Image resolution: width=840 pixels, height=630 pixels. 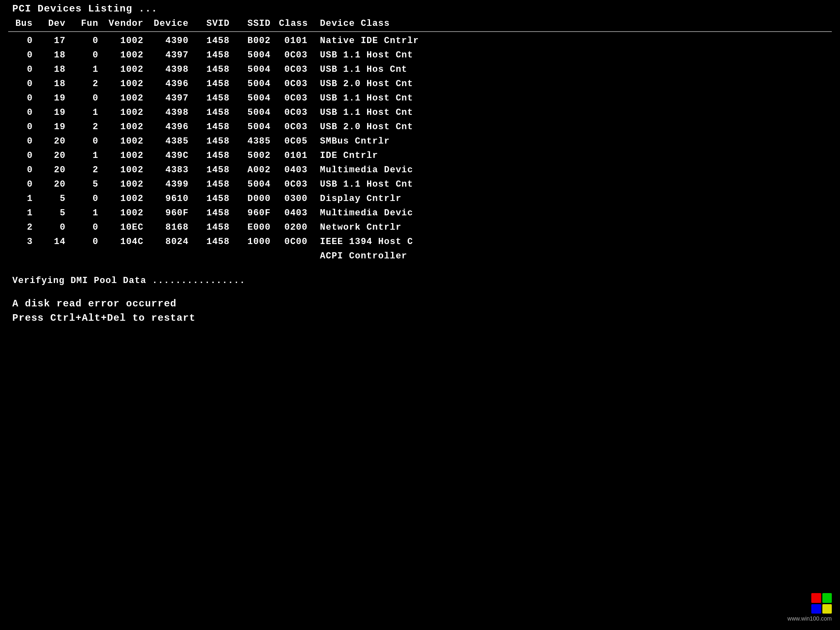 I want to click on column-headers: Bus Dev Fun Vendor Device SVID SSID Clas…, so click(x=420, y=23).